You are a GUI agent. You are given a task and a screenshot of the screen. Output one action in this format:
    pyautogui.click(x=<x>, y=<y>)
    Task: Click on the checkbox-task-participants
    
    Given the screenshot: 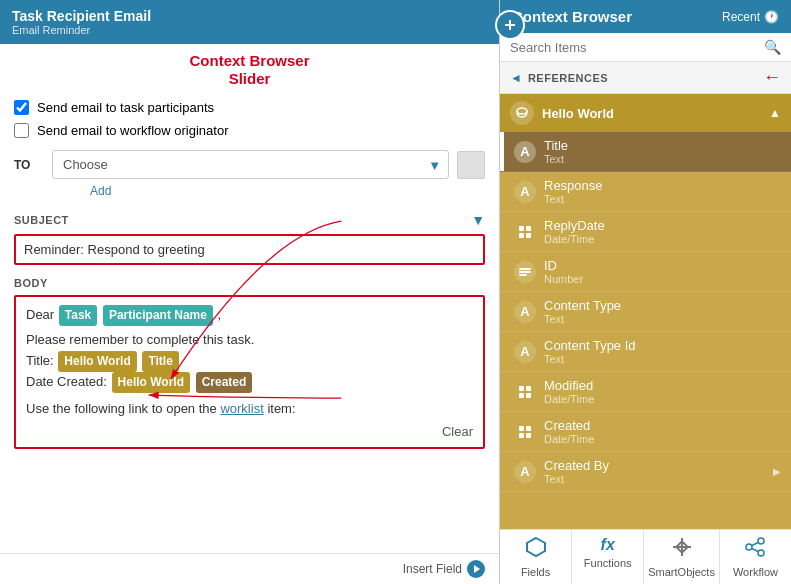 What is the action you would take?
    pyautogui.click(x=22, y=108)
    